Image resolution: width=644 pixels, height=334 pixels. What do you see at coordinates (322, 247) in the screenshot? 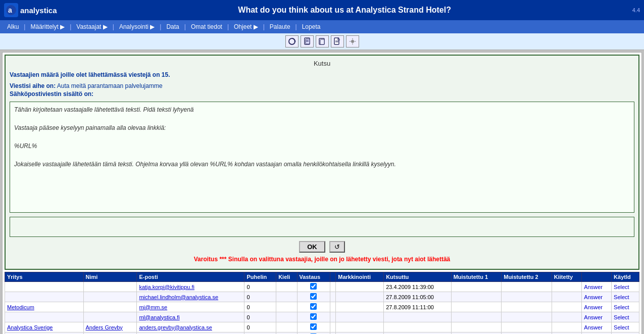
I see `ok-area: OK ↺` at bounding box center [322, 247].